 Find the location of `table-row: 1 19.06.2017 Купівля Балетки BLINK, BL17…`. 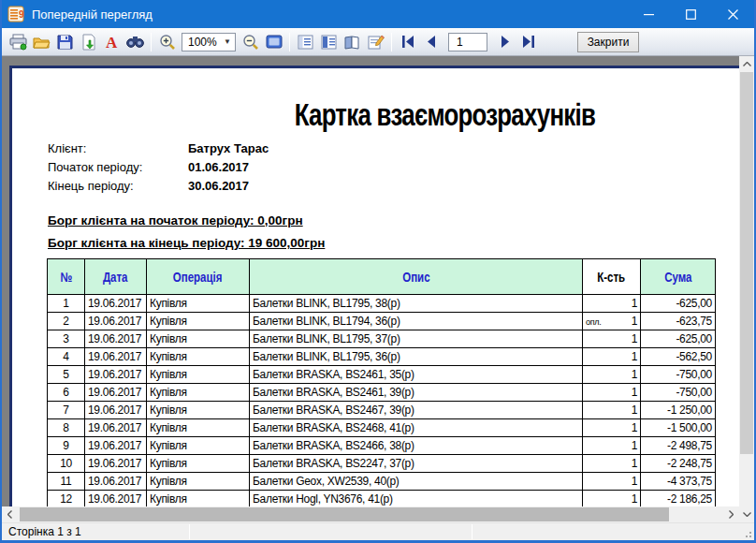

table-row: 1 19.06.2017 Купівля Балетки BLINK, BL17… is located at coordinates (382, 303).